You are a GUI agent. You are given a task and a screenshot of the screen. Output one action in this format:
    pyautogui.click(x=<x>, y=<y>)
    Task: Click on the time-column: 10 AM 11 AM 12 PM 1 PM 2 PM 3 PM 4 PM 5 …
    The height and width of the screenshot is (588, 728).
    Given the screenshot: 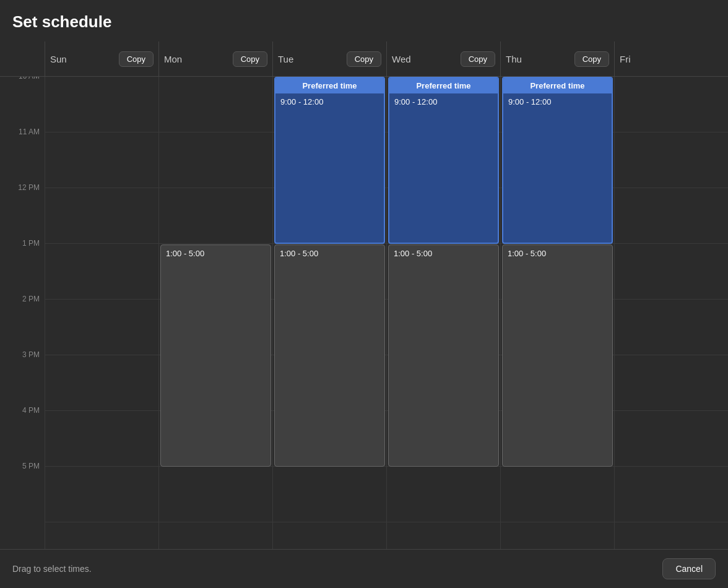 What is the action you would take?
    pyautogui.click(x=22, y=313)
    